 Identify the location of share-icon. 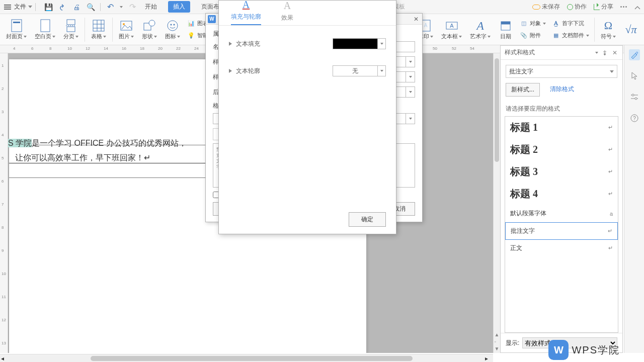
(597, 7).